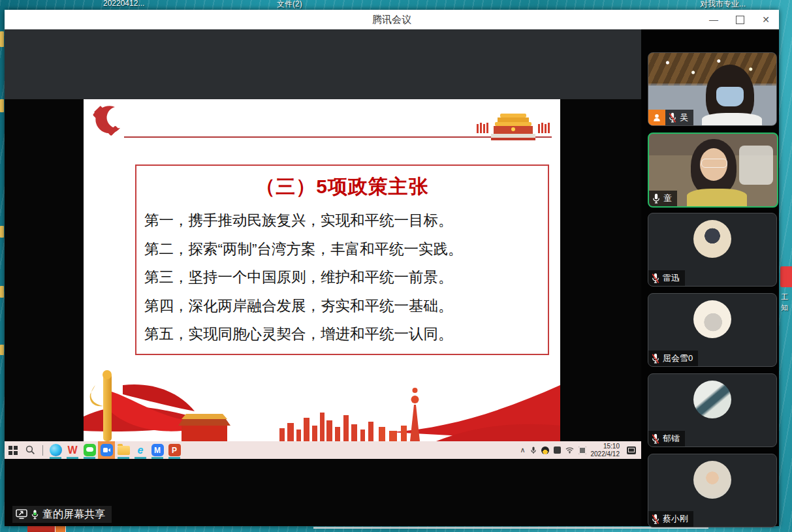 Image resolution: width=792 pixels, height=532 pixels. What do you see at coordinates (392, 20) in the screenshot?
I see `window-title: 腾讯会议` at bounding box center [392, 20].